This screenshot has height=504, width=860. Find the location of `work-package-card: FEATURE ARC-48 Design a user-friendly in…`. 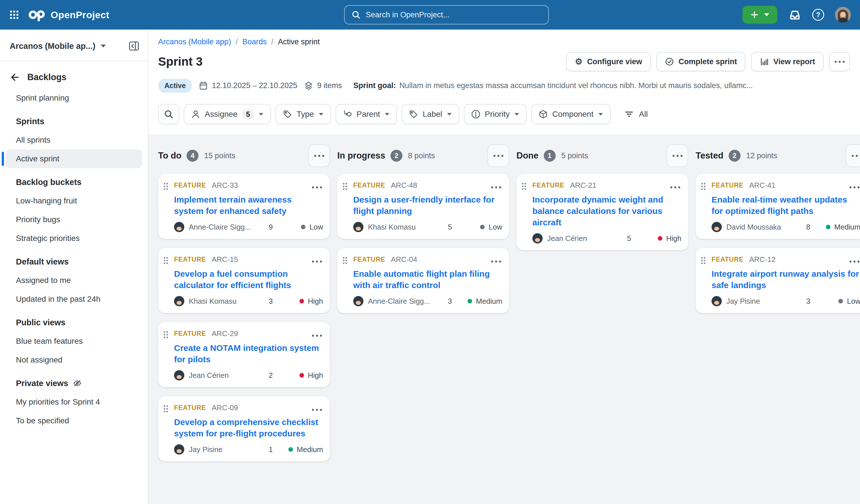

work-package-card: FEATURE ARC-48 Design a user-friendly in… is located at coordinates (423, 207).